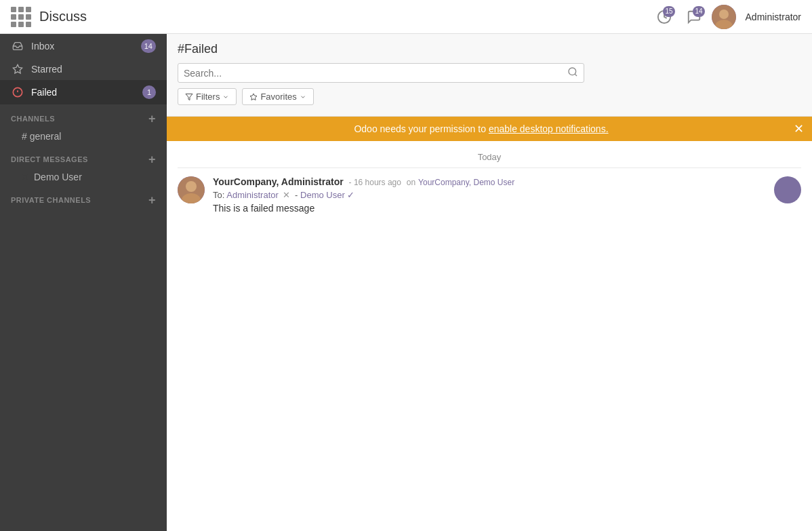 Image resolution: width=812 pixels, height=531 pixels. Describe the element at coordinates (86, 46) in the screenshot. I see `inbox-label: Inbox` at that location.